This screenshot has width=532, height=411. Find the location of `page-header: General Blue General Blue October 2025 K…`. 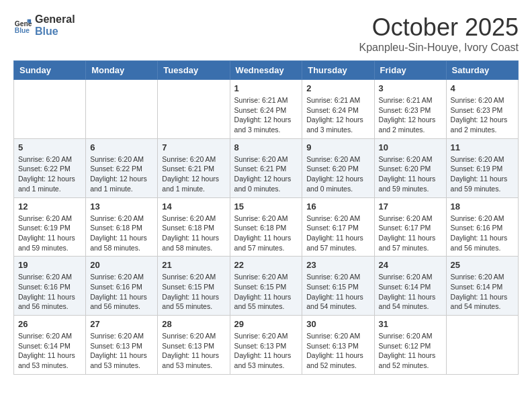

page-header: General Blue General Blue October 2025 K… is located at coordinates (266, 34).